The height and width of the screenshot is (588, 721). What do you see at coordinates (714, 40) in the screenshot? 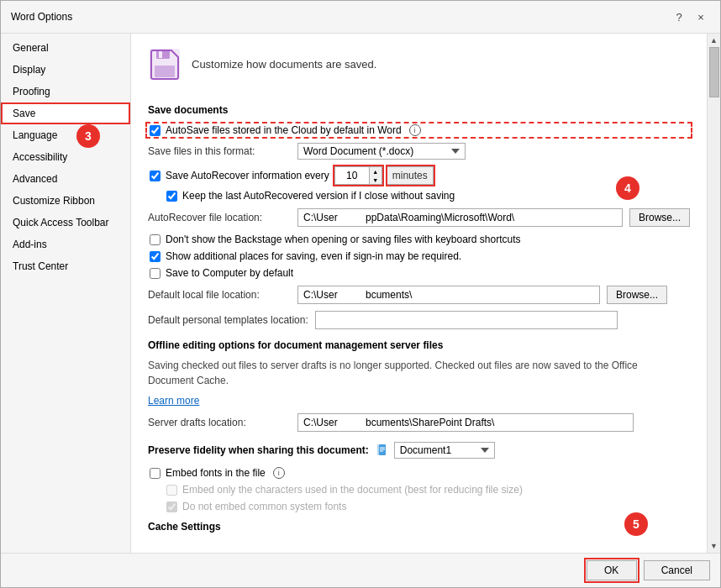
I see `scroll-up-arrow: ▲` at bounding box center [714, 40].